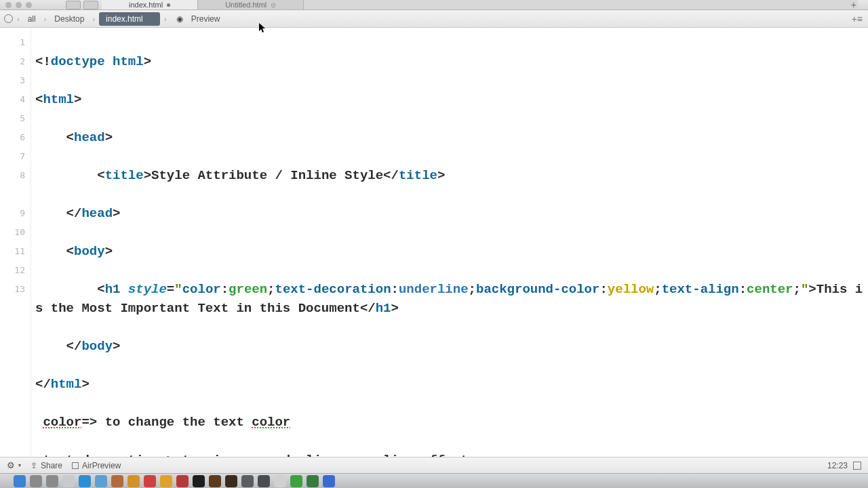  Describe the element at coordinates (8, 19) in the screenshot. I see `navigate-icon` at that location.